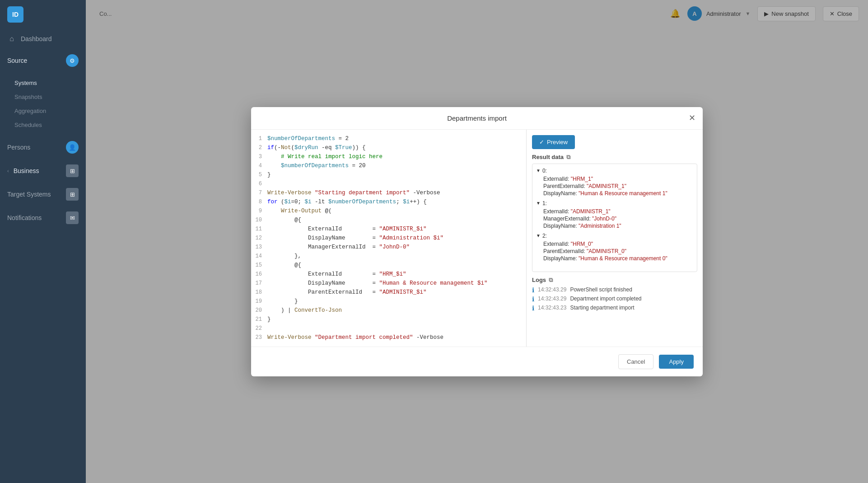 This screenshot has width=868, height=483. What do you see at coordinates (388, 229) in the screenshot?
I see `code-line-11: 11 ExternalId = "ADMINISTR_$i"` at bounding box center [388, 229].